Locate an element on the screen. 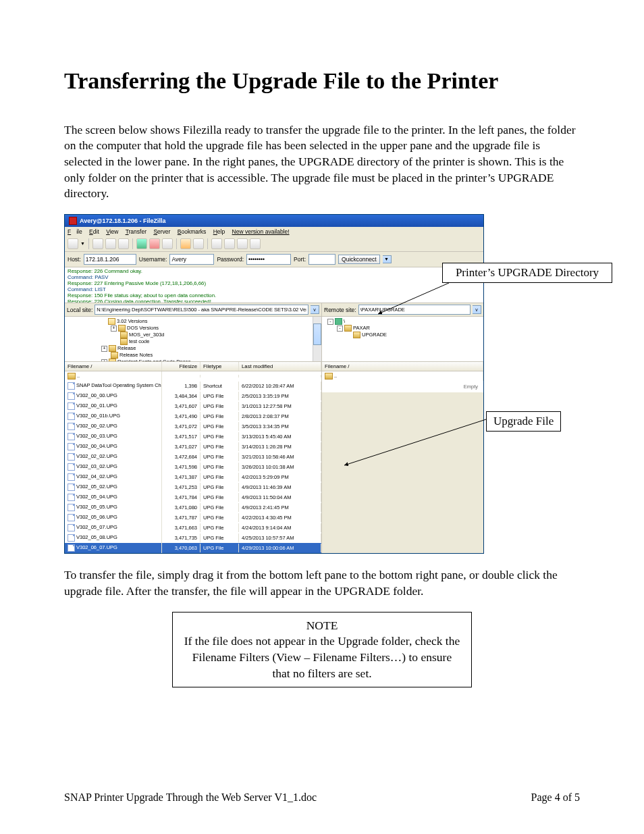  tree-item: 3.02 Versions is located at coordinates (193, 321).